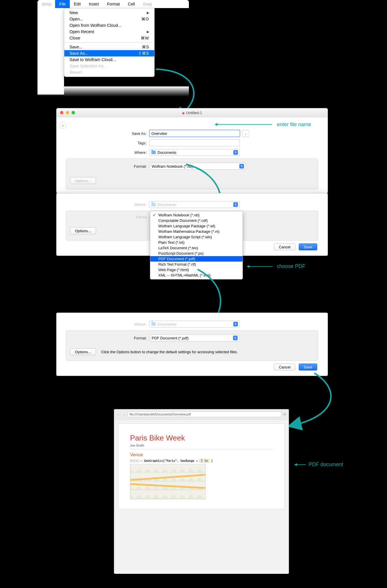 Image resolution: width=387 pixels, height=588 pixels. I want to click on format-value: Wolfram Notebook (*.nb), so click(172, 167).